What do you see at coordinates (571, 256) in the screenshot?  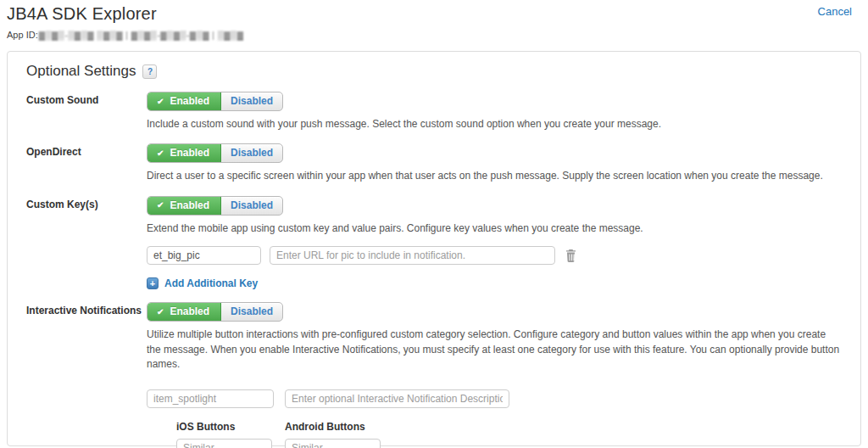 I see `trash-icon` at bounding box center [571, 256].